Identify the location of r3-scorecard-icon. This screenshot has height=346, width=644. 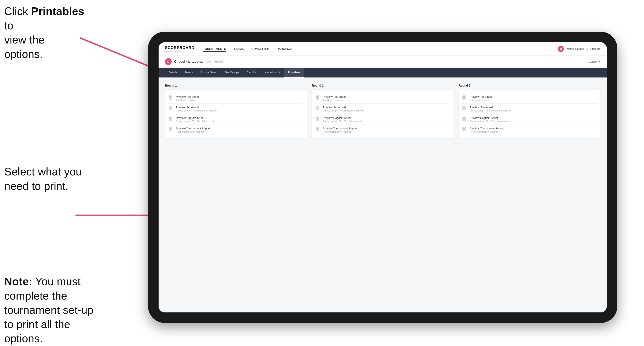
(464, 109).